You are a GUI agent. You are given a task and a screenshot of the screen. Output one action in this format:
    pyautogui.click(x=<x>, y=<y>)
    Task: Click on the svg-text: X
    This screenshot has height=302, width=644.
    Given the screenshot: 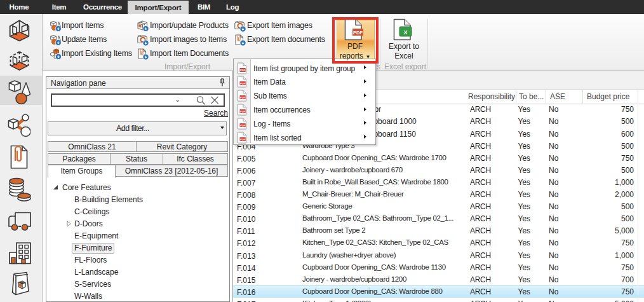 What is the action you would take?
    pyautogui.click(x=405, y=32)
    